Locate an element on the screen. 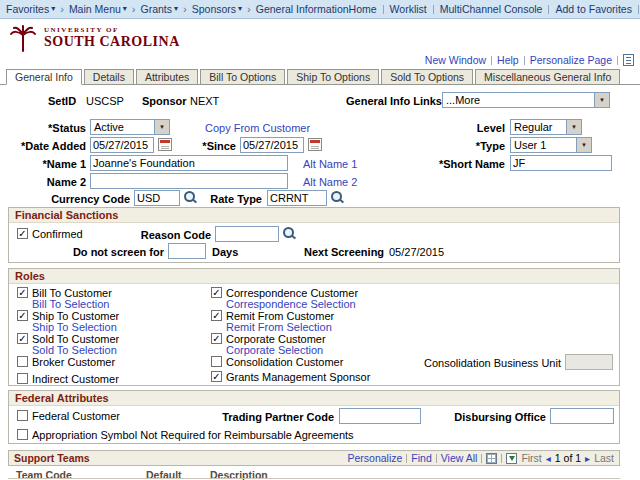 This screenshot has height=480, width=640. status-select: Active ▼ is located at coordinates (130, 127).